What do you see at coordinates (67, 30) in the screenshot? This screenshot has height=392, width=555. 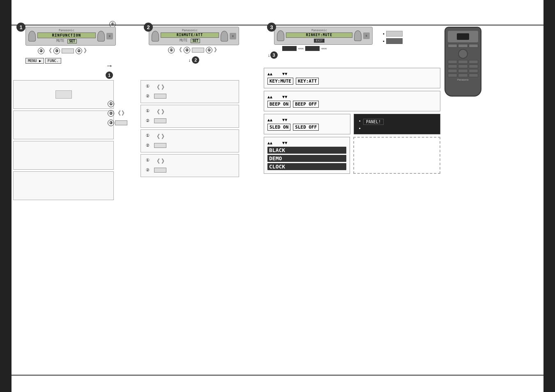 I see `brand-label-1: Panasonic` at bounding box center [67, 30].